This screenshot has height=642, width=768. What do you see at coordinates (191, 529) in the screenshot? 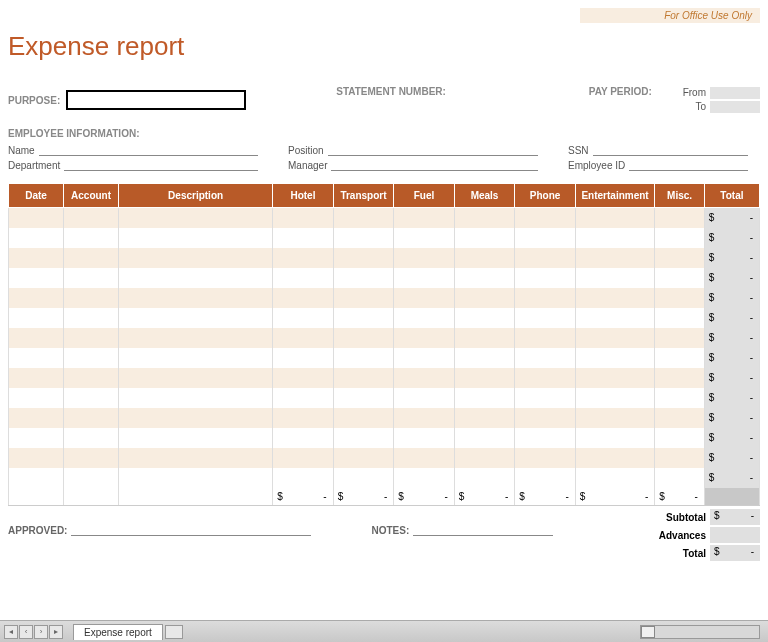
I see `approved-input` at bounding box center [191, 529].